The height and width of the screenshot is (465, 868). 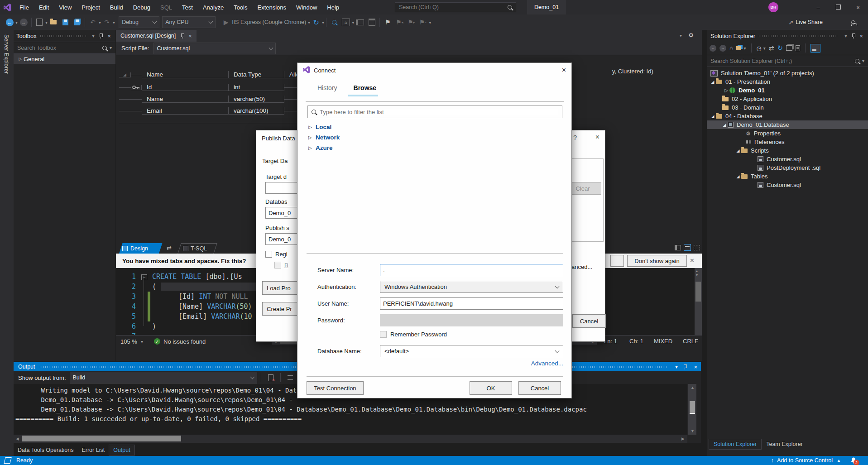 What do you see at coordinates (10, 22) in the screenshot?
I see `navigate-back-icon: ←` at bounding box center [10, 22].